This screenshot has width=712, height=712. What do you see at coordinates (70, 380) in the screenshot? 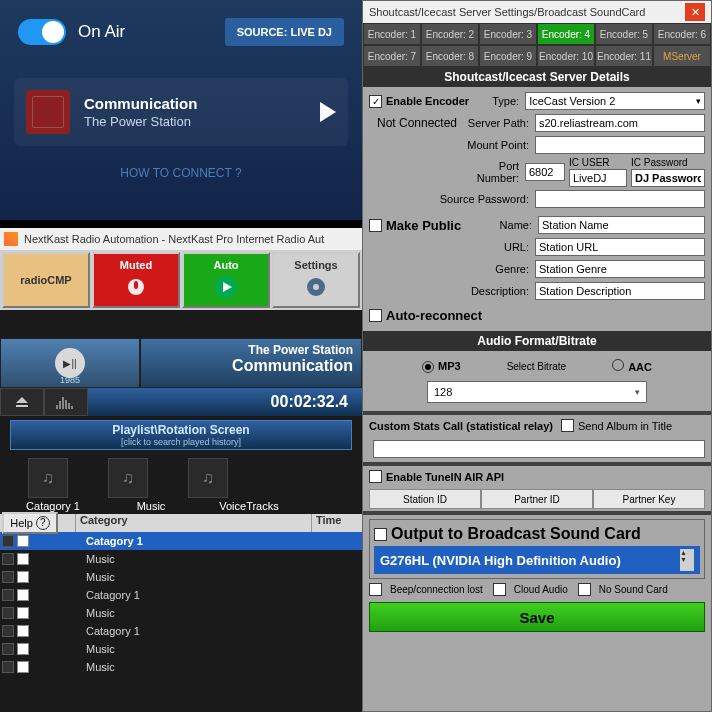
I see `track-year: 1985` at bounding box center [70, 380].